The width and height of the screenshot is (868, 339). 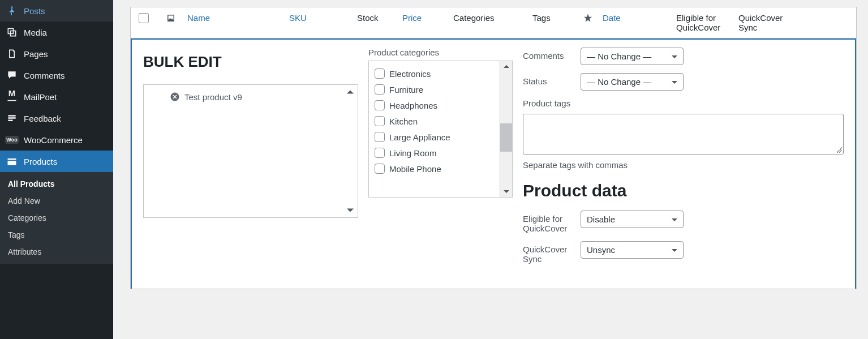 I want to click on bulk-edit-title: BULK EDIT, so click(x=251, y=62).